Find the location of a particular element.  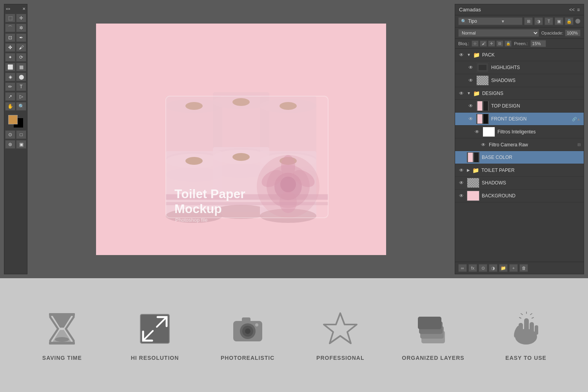

layer-item-top-design: 👁 TOP DESIGN is located at coordinates (519, 106).